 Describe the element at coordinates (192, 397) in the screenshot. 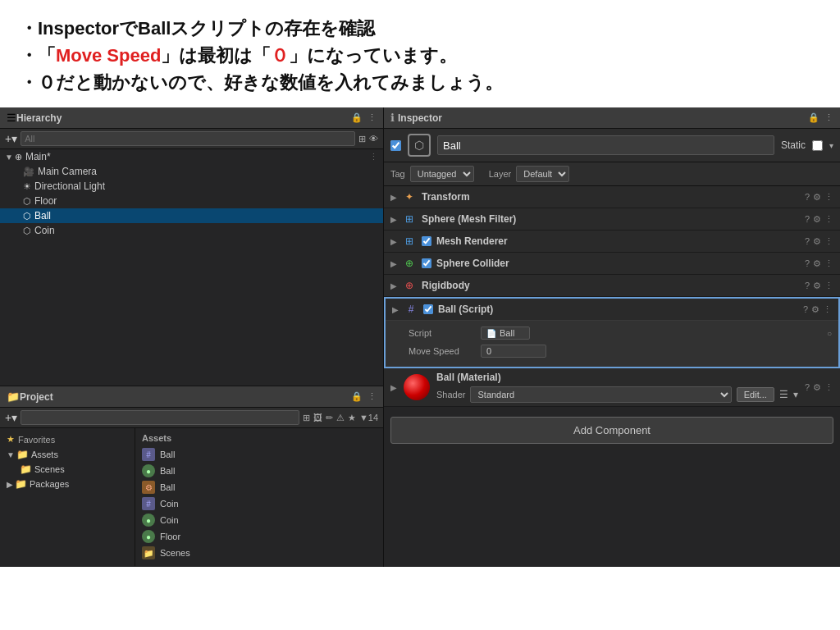

I see `project-header: 📁 Project 🔒 ⋮` at that location.